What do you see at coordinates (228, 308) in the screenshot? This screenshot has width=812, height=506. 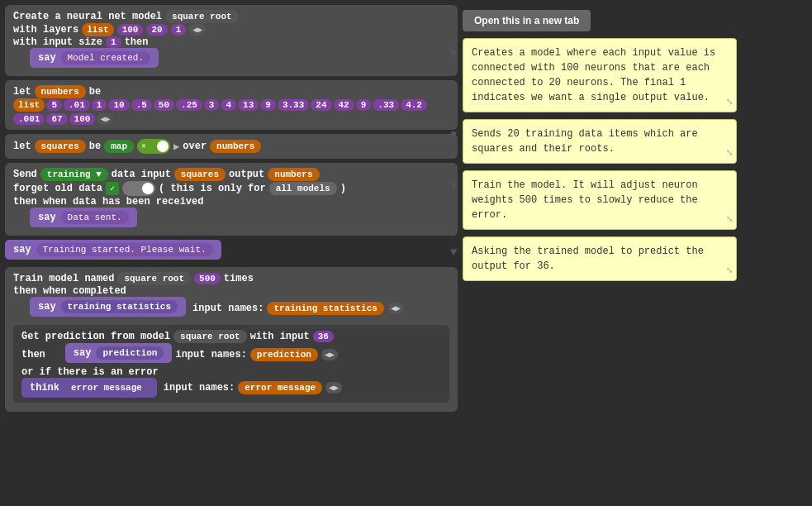 I see `input-names-label-1: input names:` at bounding box center [228, 308].